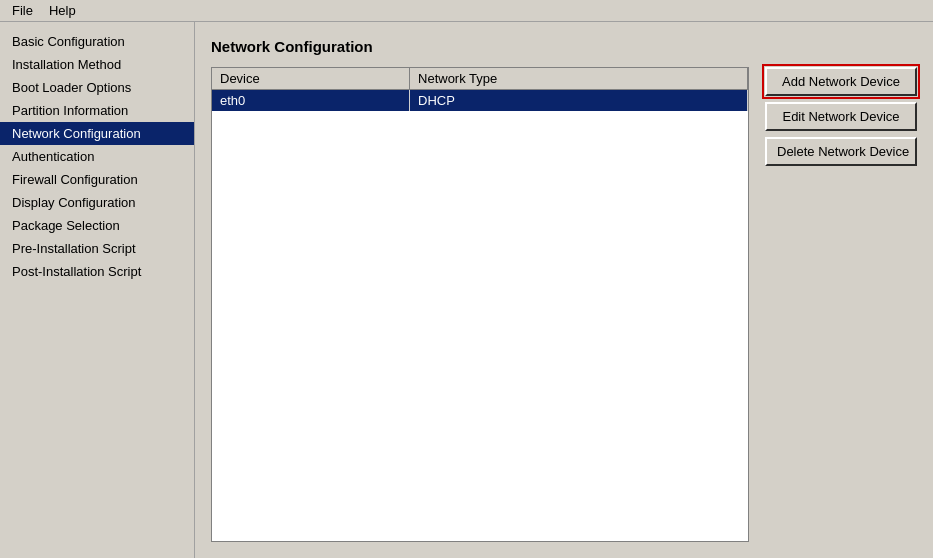  Describe the element at coordinates (311, 79) in the screenshot. I see `col-device: Device` at that location.